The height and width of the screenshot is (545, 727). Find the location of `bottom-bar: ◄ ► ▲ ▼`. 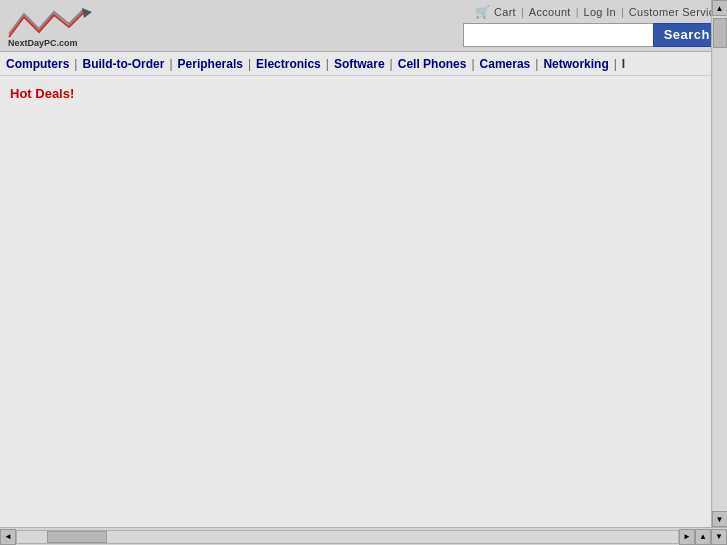

bottom-bar: ◄ ► ▲ ▼ is located at coordinates (364, 536).